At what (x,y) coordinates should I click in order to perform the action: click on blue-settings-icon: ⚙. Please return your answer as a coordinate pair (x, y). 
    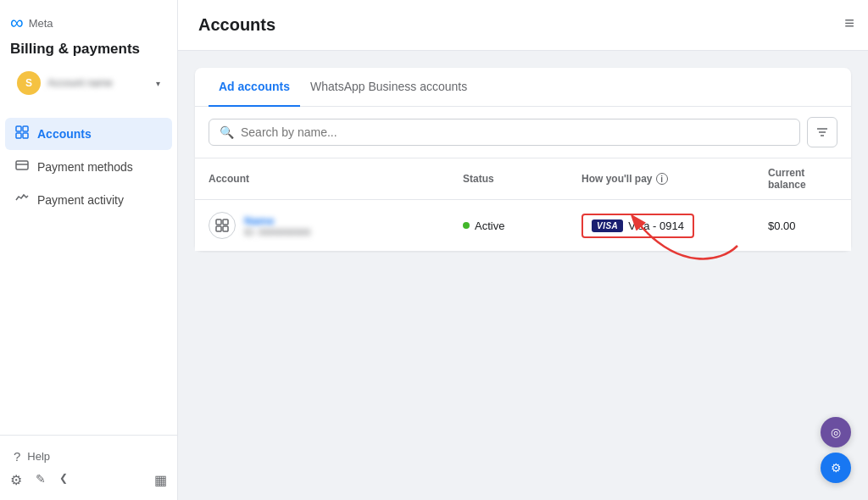
    Looking at the image, I should click on (836, 468).